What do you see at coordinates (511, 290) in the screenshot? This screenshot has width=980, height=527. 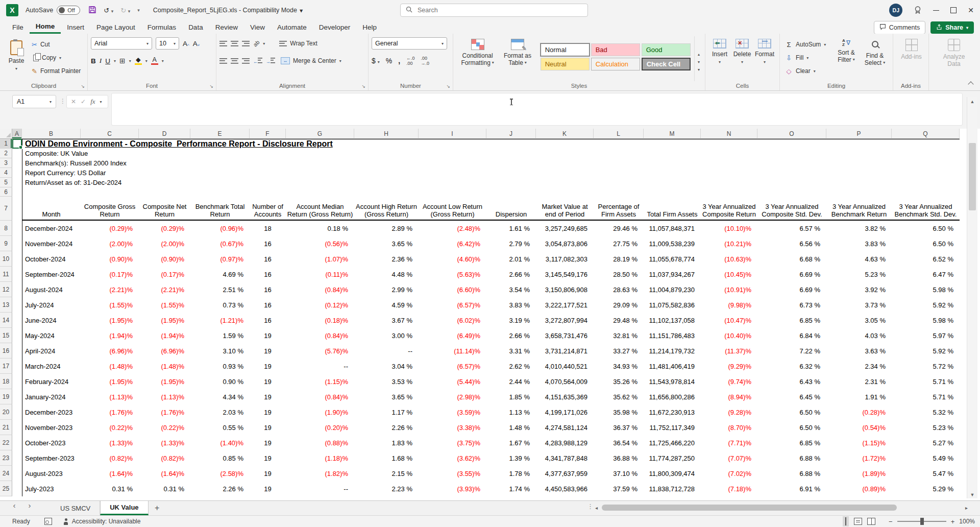 I see `table-cell: 3.54 %` at bounding box center [511, 290].